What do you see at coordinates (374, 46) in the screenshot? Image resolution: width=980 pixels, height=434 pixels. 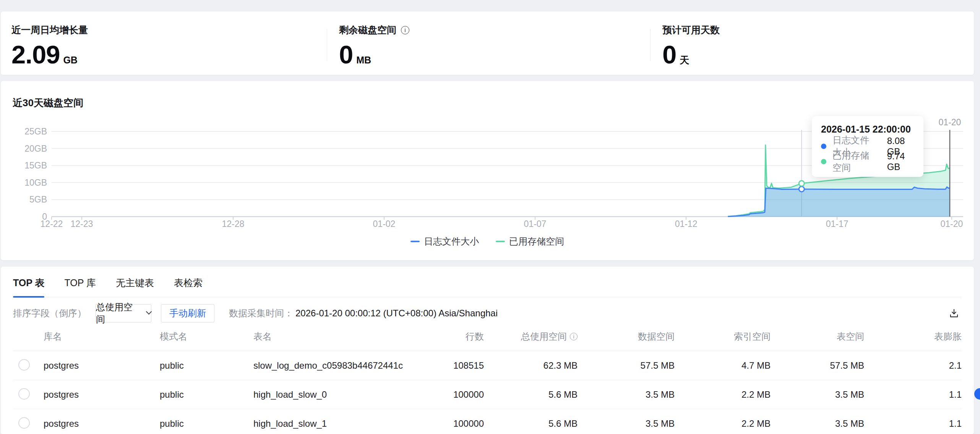 I see `stat-remaining-space: 剩余磁盘空间 i 0 MB` at bounding box center [374, 46].